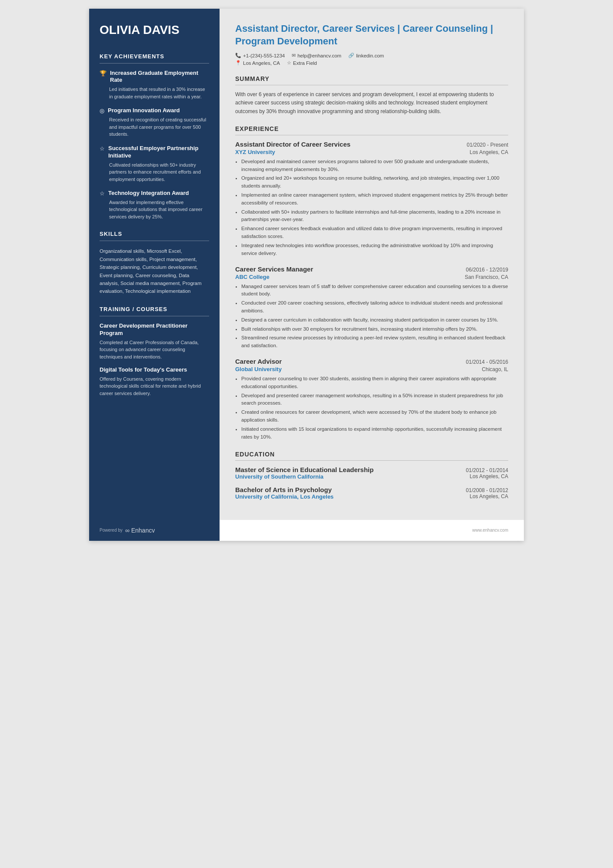 The width and height of the screenshot is (613, 868). Describe the element at coordinates (258, 369) in the screenshot. I see `exp-company-3: Global University` at that location.